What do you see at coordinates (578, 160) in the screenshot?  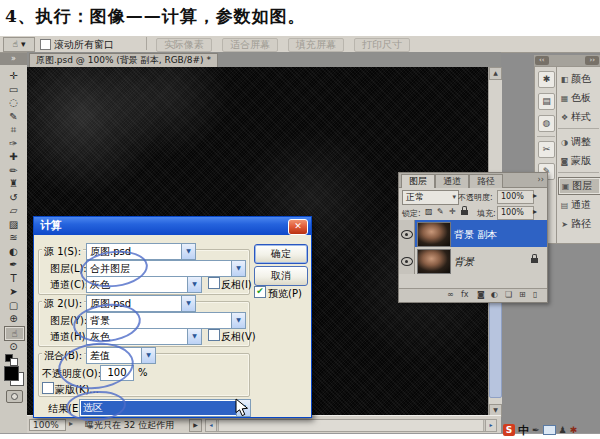 I see `dock-item-masks: ◙蒙版` at bounding box center [578, 160].